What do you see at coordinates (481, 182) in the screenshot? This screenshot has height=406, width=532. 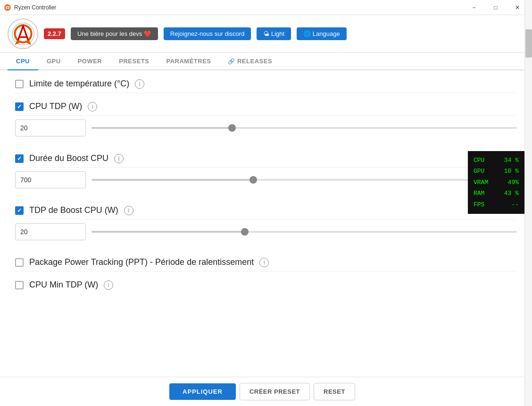 I see `hud-vram-label: VRAM` at bounding box center [481, 182].